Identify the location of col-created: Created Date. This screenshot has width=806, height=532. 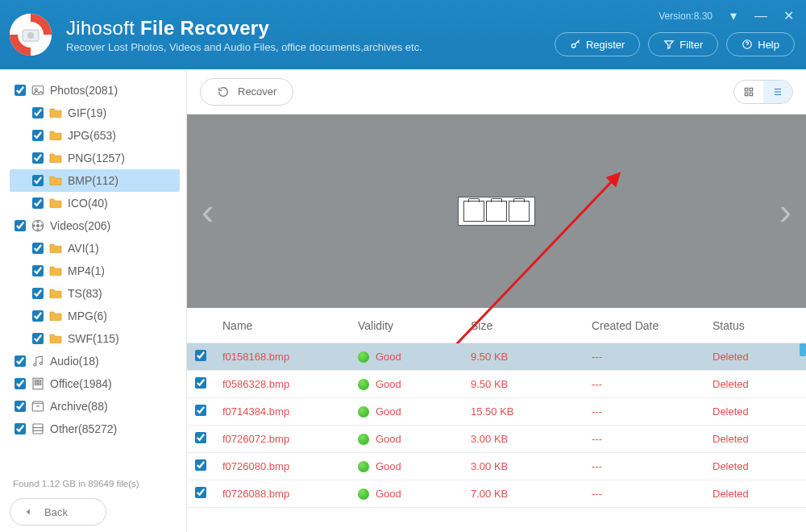
(652, 326).